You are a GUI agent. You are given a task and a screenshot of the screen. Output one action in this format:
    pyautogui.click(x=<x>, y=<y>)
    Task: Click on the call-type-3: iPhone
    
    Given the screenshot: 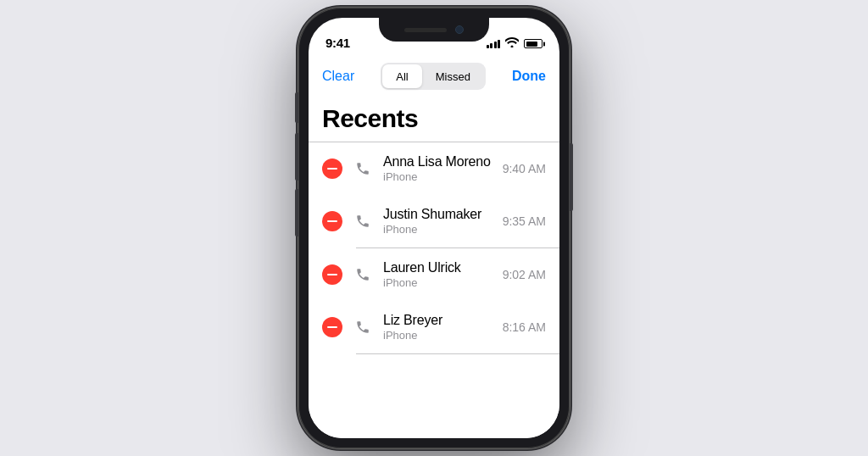 What is the action you would take?
    pyautogui.click(x=442, y=336)
    